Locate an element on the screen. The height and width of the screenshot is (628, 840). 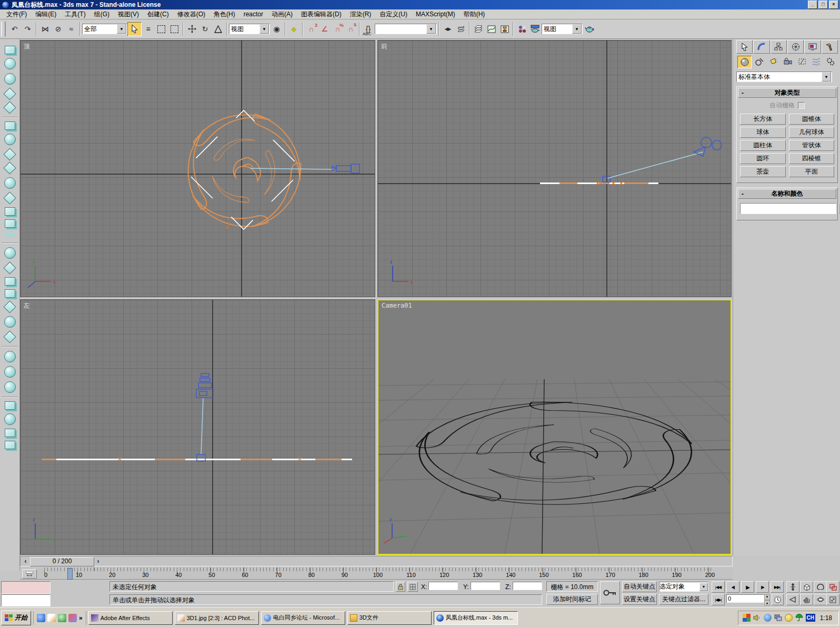
teapot-button: 茶壶 is located at coordinates (763, 171).